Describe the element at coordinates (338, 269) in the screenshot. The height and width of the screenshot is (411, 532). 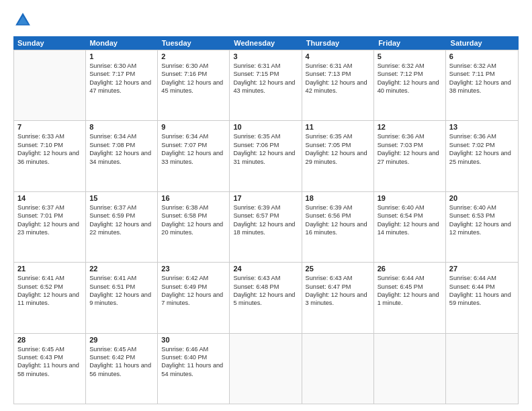
I see `day-number: 25` at that location.